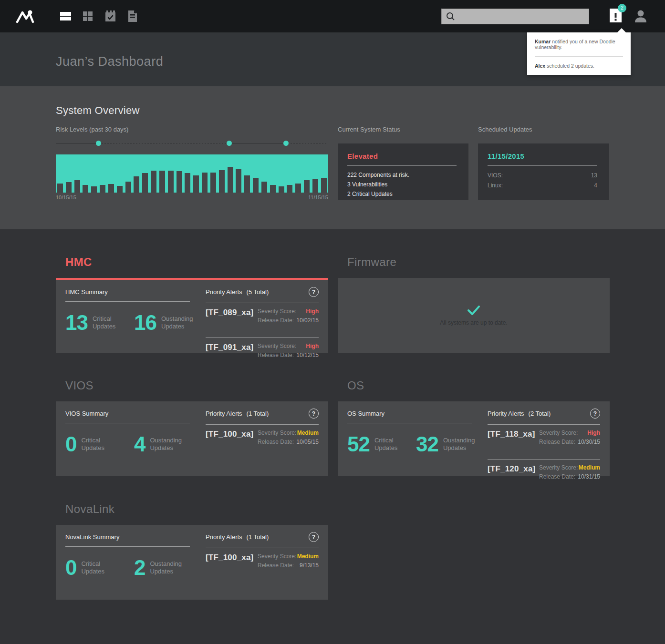 This screenshot has height=644, width=665. Describe the element at coordinates (307, 320) in the screenshot. I see `release-date-value: 10/02/15` at that location.